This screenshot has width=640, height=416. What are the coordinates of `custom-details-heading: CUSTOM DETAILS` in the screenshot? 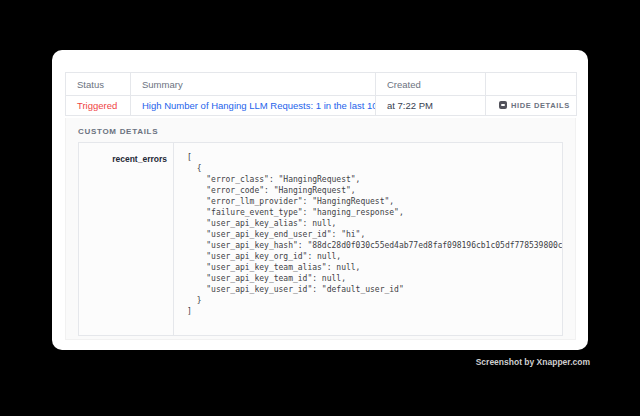 It's located at (320, 132).